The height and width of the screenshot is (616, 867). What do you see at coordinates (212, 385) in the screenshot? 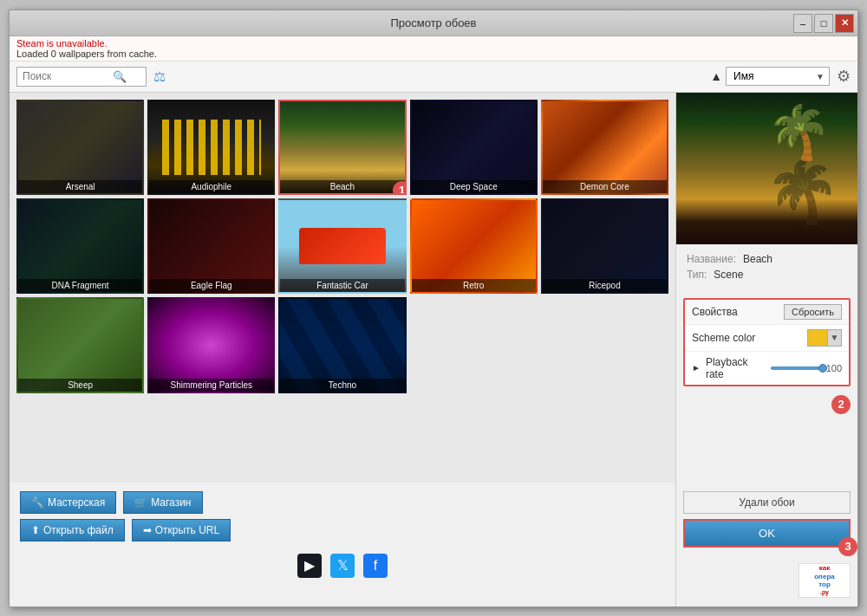
I see `item-label-shimmering: Shimmering Particles` at bounding box center [212, 385].